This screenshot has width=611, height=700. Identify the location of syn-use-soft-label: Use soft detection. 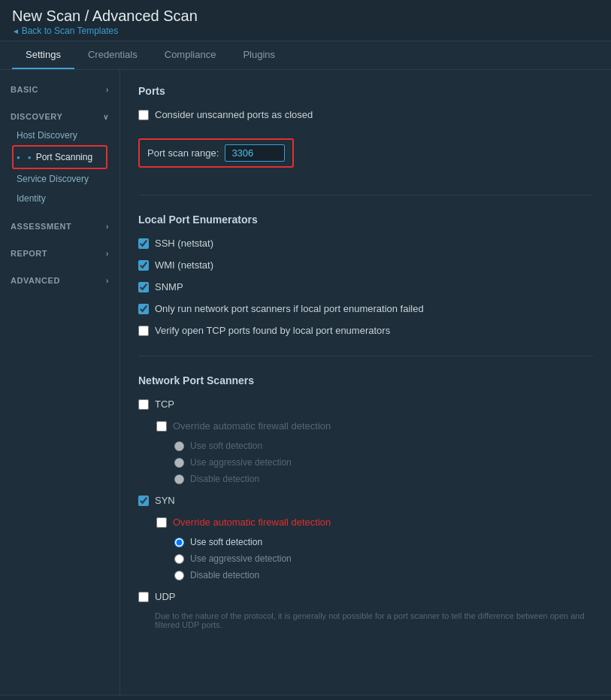
(226, 542).